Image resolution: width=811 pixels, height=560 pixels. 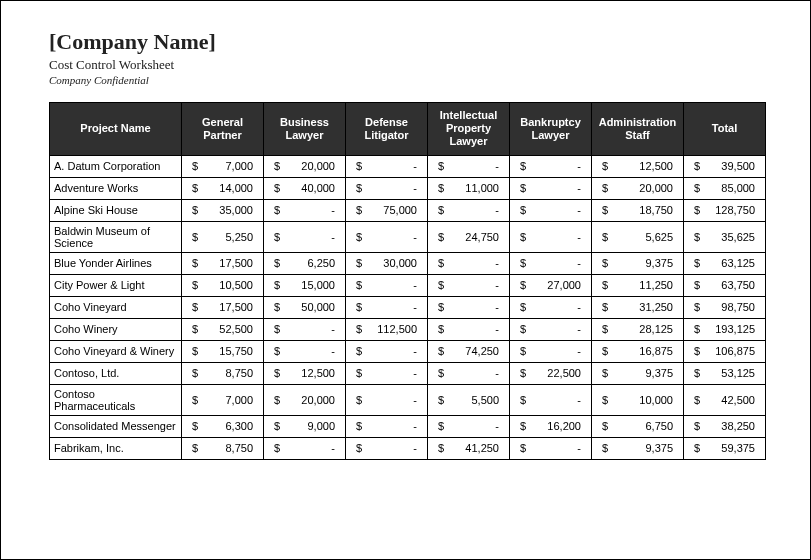 What do you see at coordinates (638, 400) in the screenshot?
I see `money-cell: $10,000` at bounding box center [638, 400].